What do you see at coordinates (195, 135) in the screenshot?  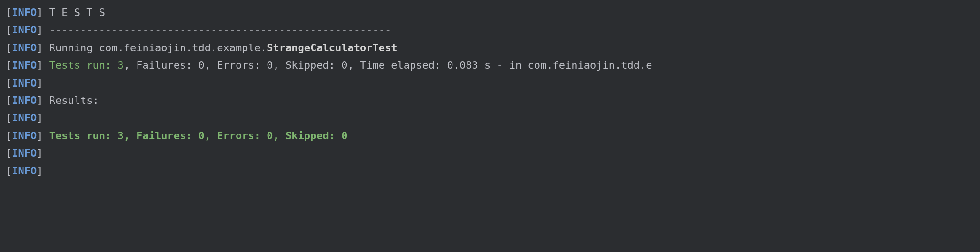 I see `results-summary: Tests run: 3, Failures: 0, Errors: 0, Sk…` at bounding box center [195, 135].